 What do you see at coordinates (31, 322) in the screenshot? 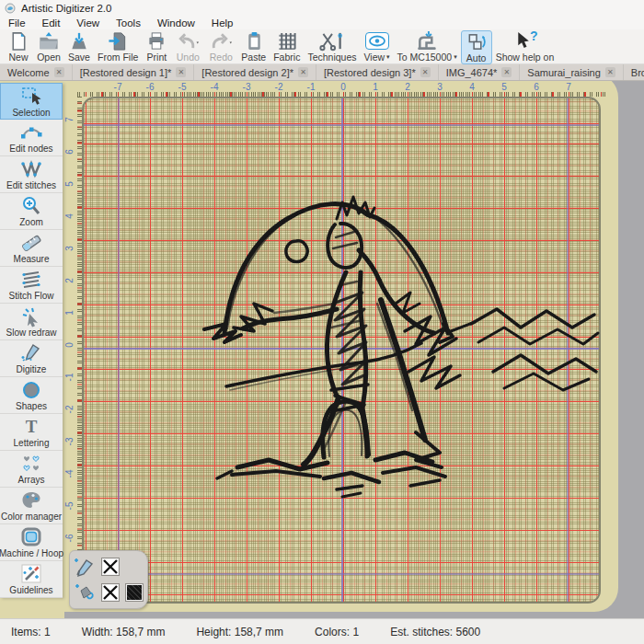
I see `sidebar-item-slow-redraw: Slow redraw` at bounding box center [31, 322].